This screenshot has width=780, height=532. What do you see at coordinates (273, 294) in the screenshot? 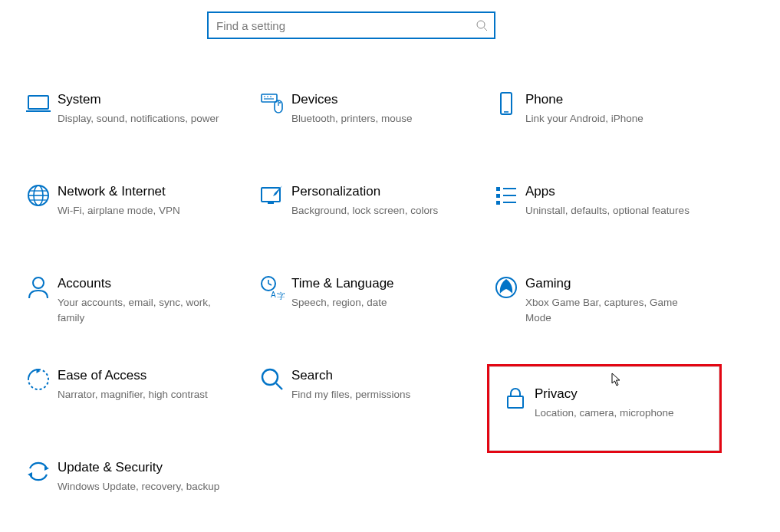
I see `svg-text: A` at bounding box center [273, 294].